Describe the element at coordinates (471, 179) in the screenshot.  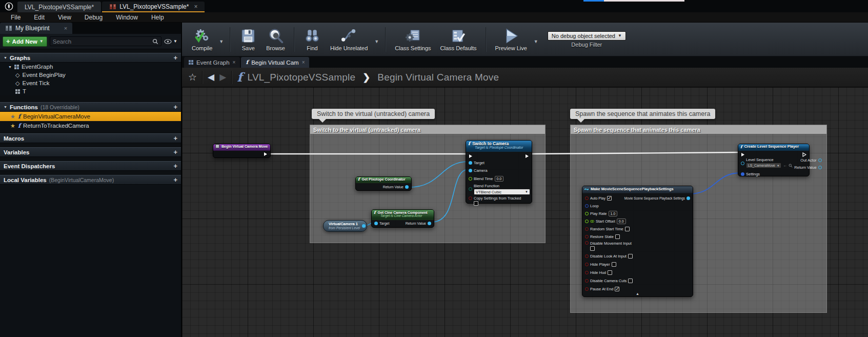
I see `blend-time-pin` at that location.